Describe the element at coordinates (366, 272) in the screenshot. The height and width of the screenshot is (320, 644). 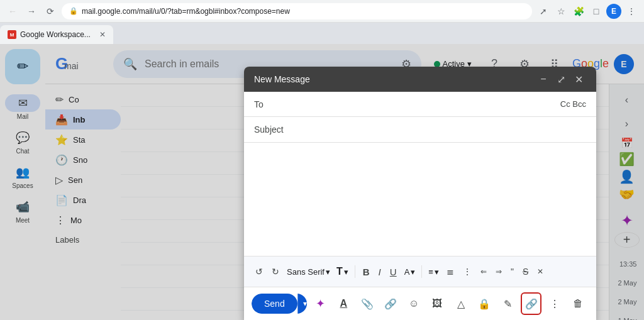
I see `bold-button: B` at that location.